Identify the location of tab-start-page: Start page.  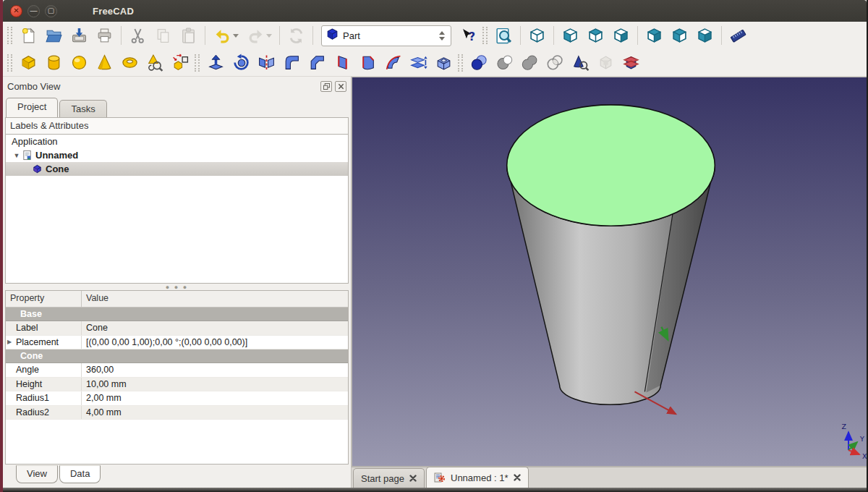
(389, 478).